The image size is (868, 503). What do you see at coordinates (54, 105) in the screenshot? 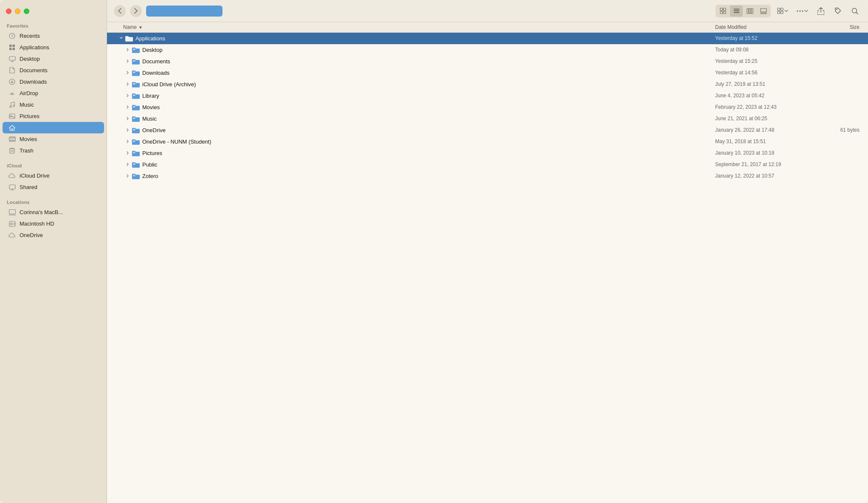
I see `sidebar-item-music: Music` at bounding box center [54, 105].